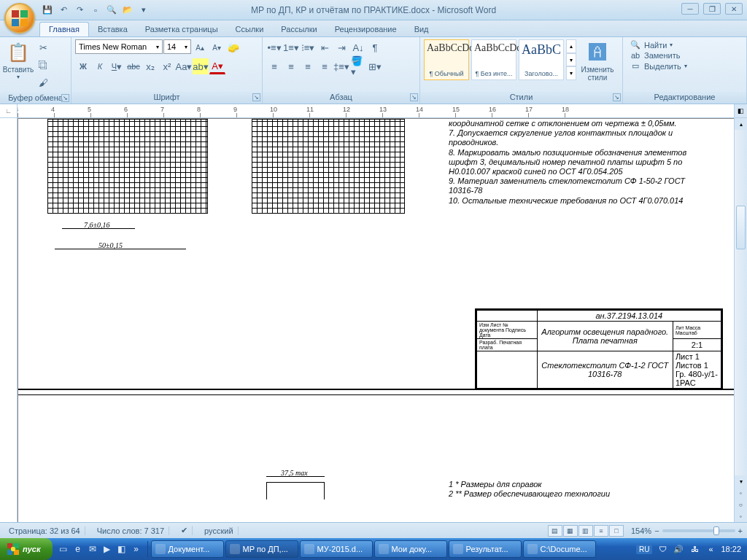 The image size is (747, 560). I want to click on tab-insert: Вставка, so click(112, 29).